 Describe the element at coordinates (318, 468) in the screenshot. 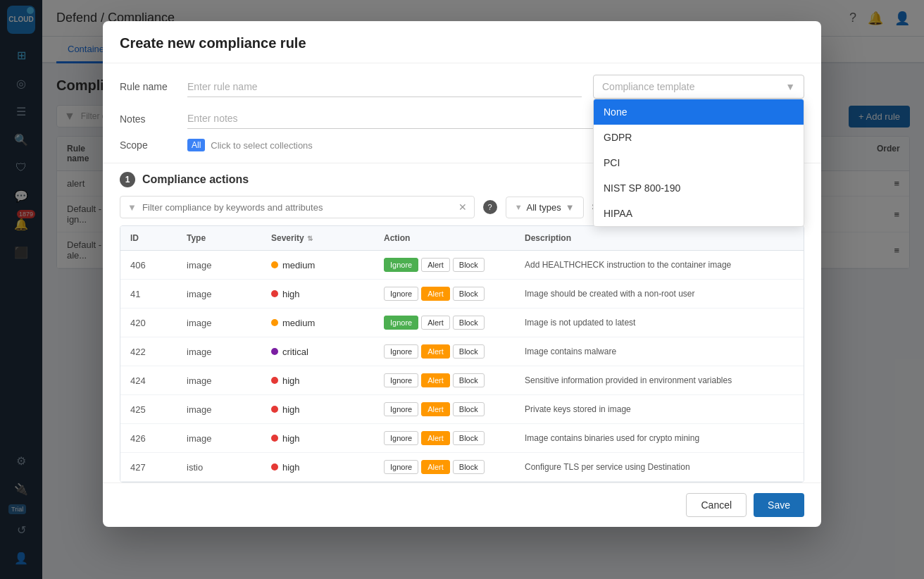

I see `cell-severity: high` at that location.